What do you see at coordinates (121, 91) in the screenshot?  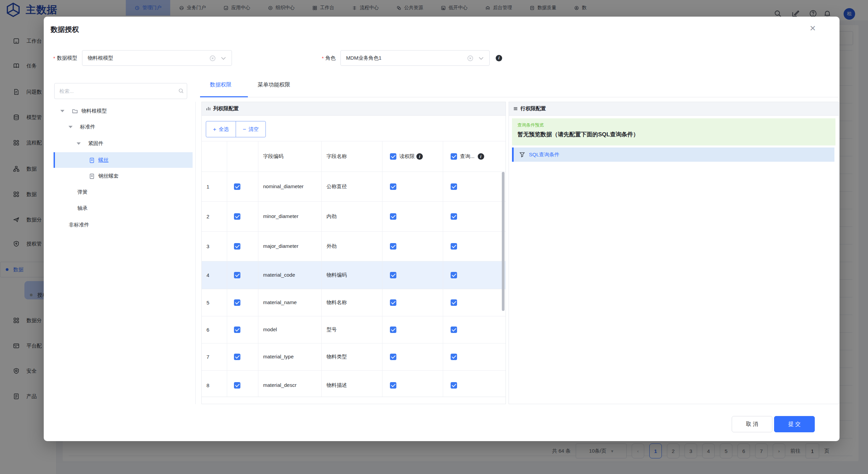 I see `tree-search-input` at bounding box center [121, 91].